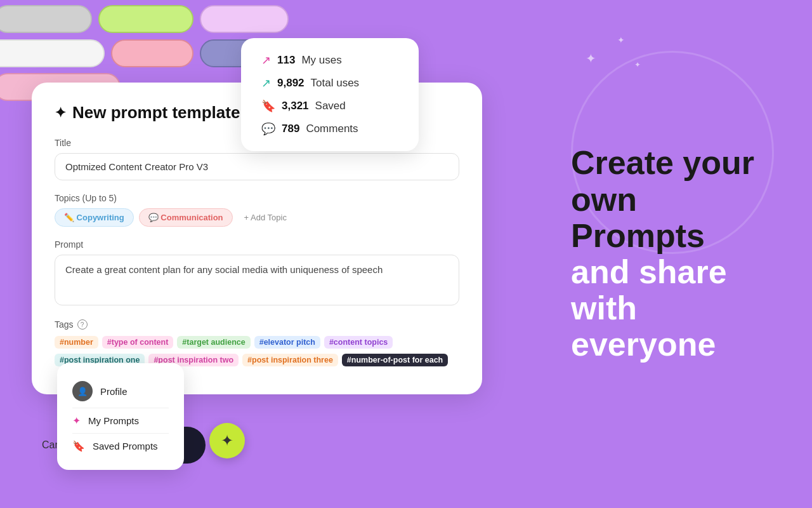 The width and height of the screenshot is (812, 508). What do you see at coordinates (395, 360) in the screenshot?
I see `tag-number-of-post: #number-of-post for each` at bounding box center [395, 360].